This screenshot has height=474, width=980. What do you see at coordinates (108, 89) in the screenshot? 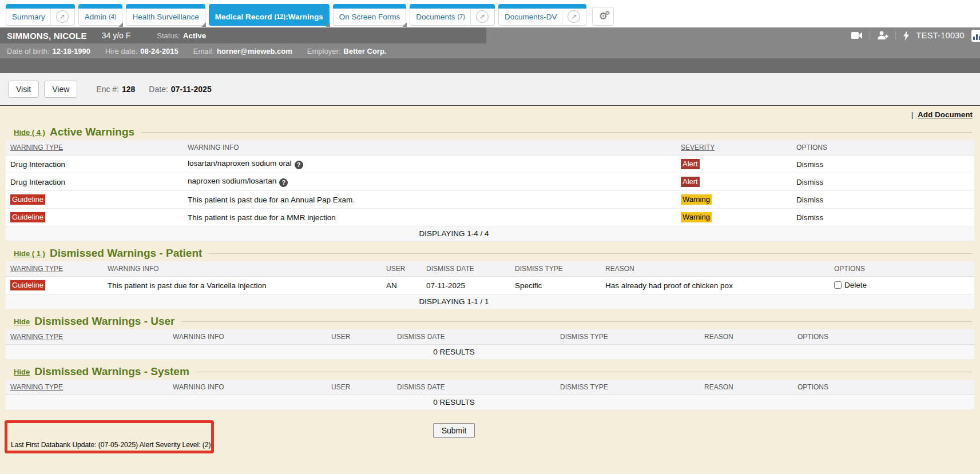
I see `enc-number-label: Enc #:` at bounding box center [108, 89].